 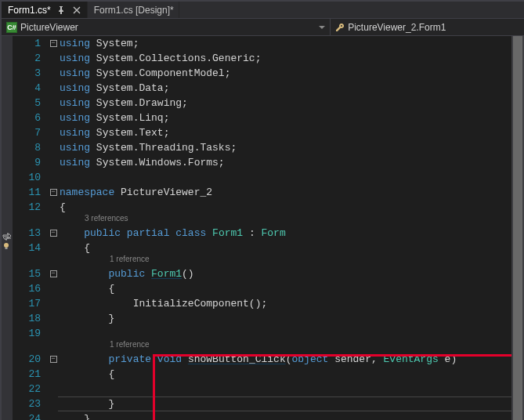 What do you see at coordinates (31, 74) in the screenshot?
I see `line-number: 3` at bounding box center [31, 74].